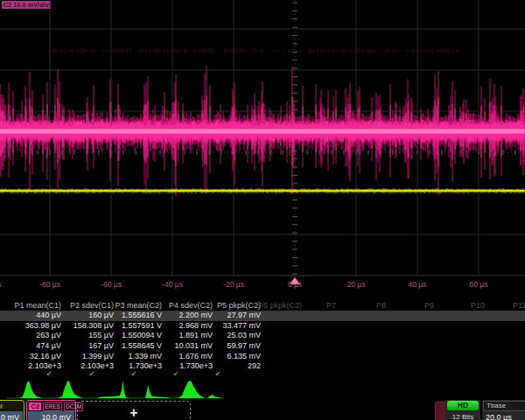  I want to click on measure-value: 2.200 mV, so click(187, 315).